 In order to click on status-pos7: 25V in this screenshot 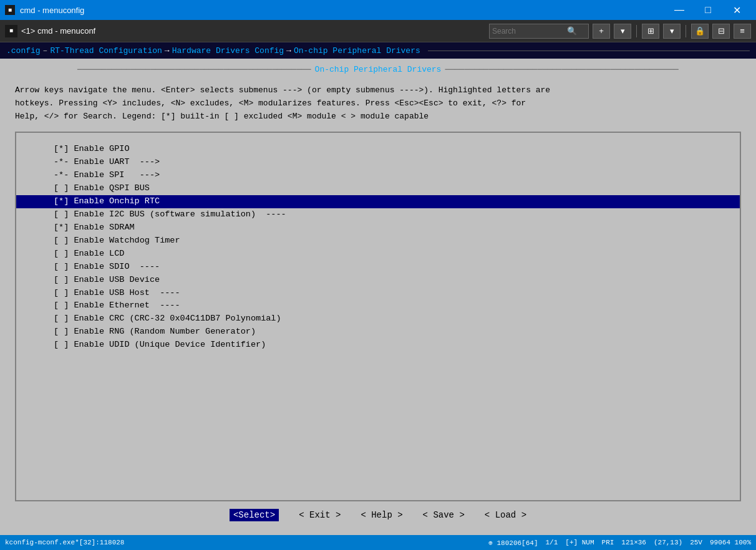, I will do `click(696, 543)`.